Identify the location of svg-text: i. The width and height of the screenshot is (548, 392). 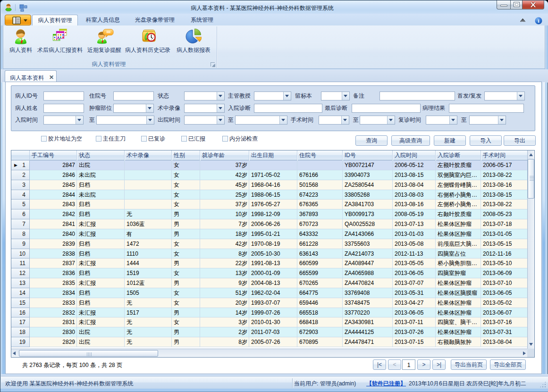
(538, 21).